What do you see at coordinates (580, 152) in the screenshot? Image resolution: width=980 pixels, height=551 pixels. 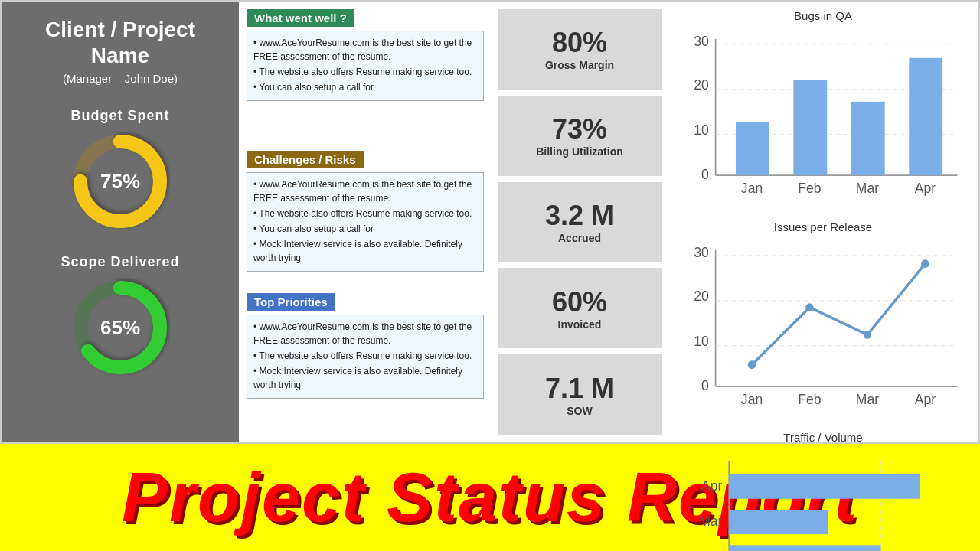 I see `metric-name-billing: Billing Utilization` at bounding box center [580, 152].